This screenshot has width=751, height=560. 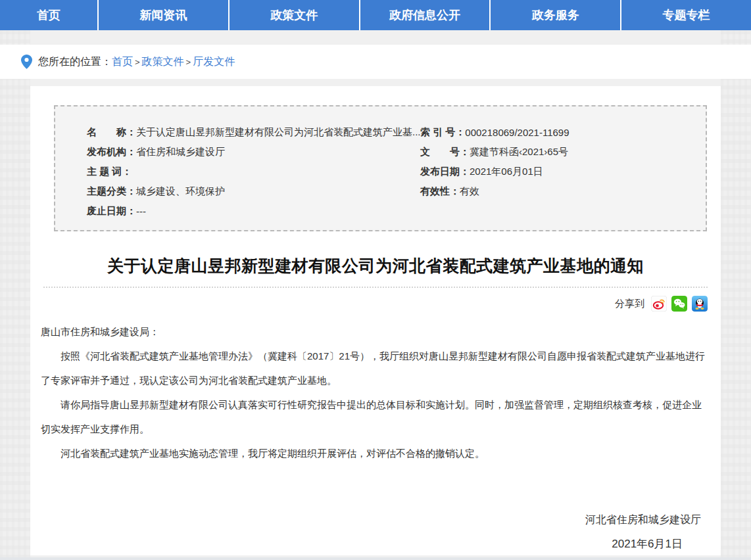 What do you see at coordinates (253, 172) in the screenshot?
I see `meta-row-subject-words: 主 题 词：` at bounding box center [253, 172].